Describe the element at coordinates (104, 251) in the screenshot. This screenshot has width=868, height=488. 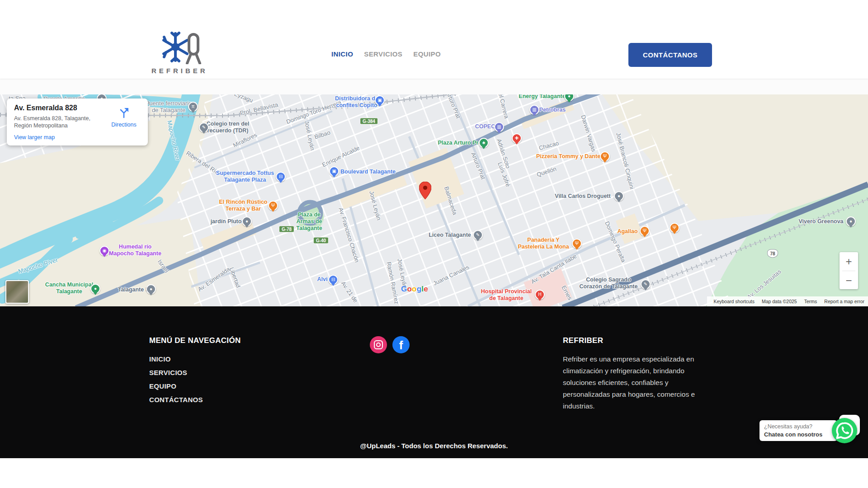
I see `camera-icon: ◉` at that location.